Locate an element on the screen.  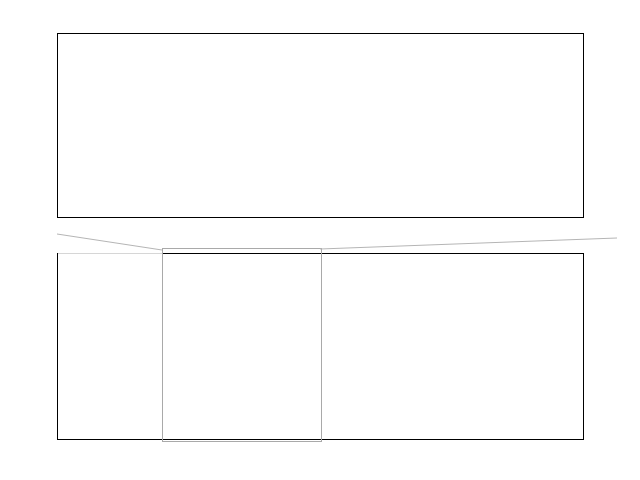
zoom-connector-left is located at coordinates (110, 242).